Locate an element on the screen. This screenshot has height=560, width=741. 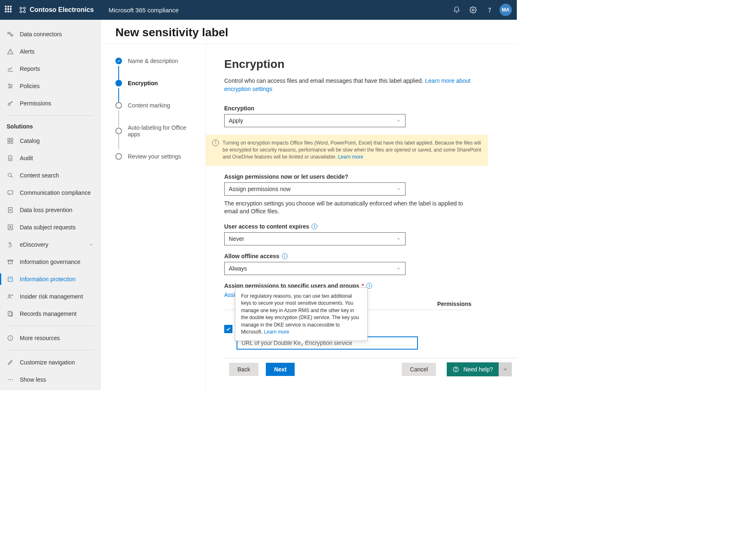
topbar: Contoso Electronics Microsoft 365 compli… is located at coordinates (258, 10).